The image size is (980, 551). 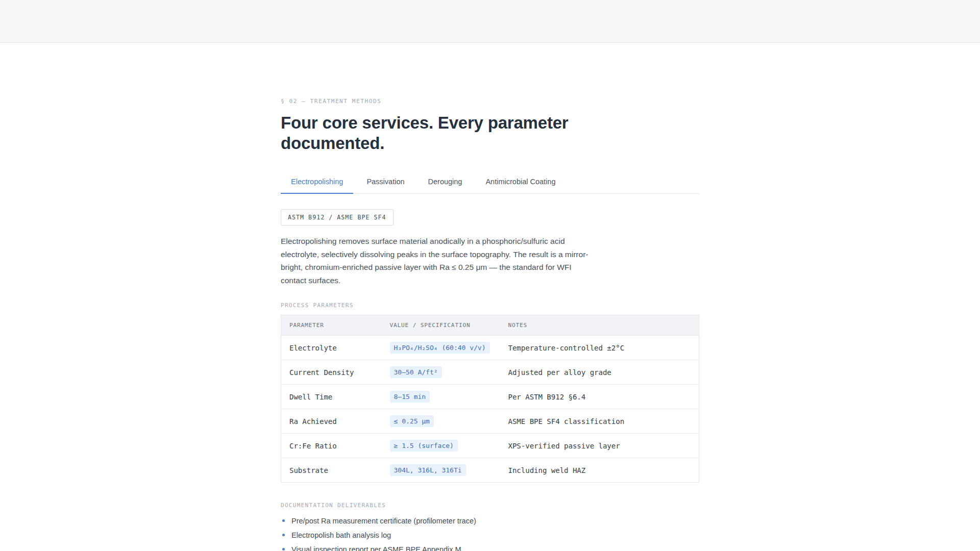 What do you see at coordinates (490, 397) in the screenshot?
I see `table-row: Dwell Time 8–15 min Per ASTM B912 §6.4` at bounding box center [490, 397].